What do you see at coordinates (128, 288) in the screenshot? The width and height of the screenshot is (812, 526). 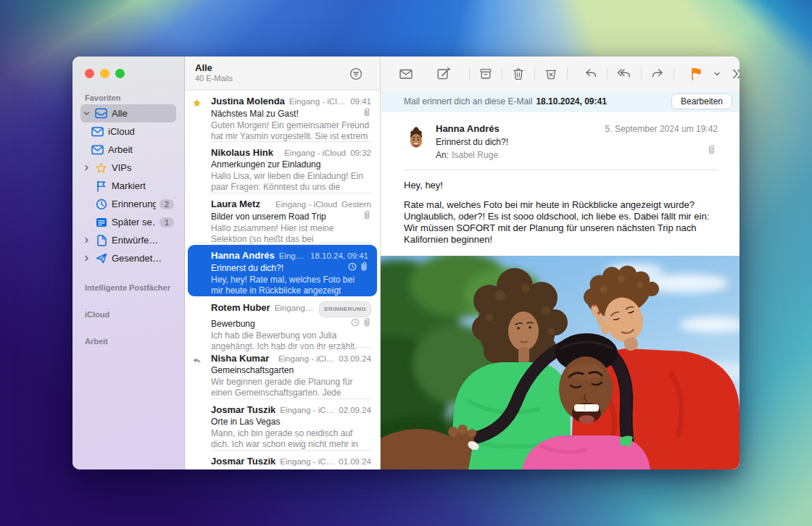 I see `smart-mailboxes-header: Intelligente Postfächer` at bounding box center [128, 288].